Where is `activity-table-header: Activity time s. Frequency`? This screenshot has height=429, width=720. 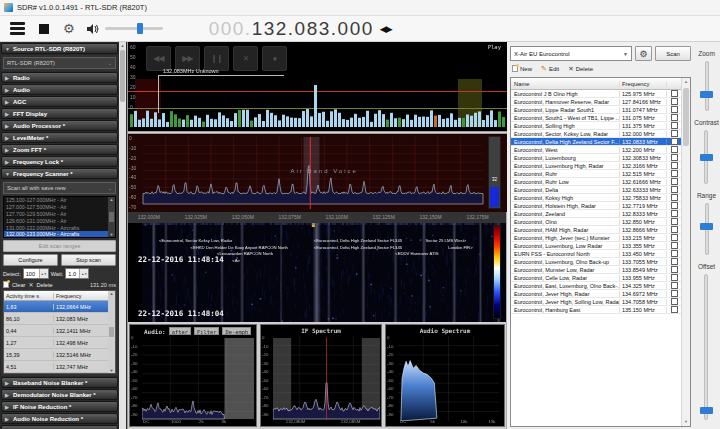
activity-table-header: Activity time s. Frequency is located at coordinates (56, 296).